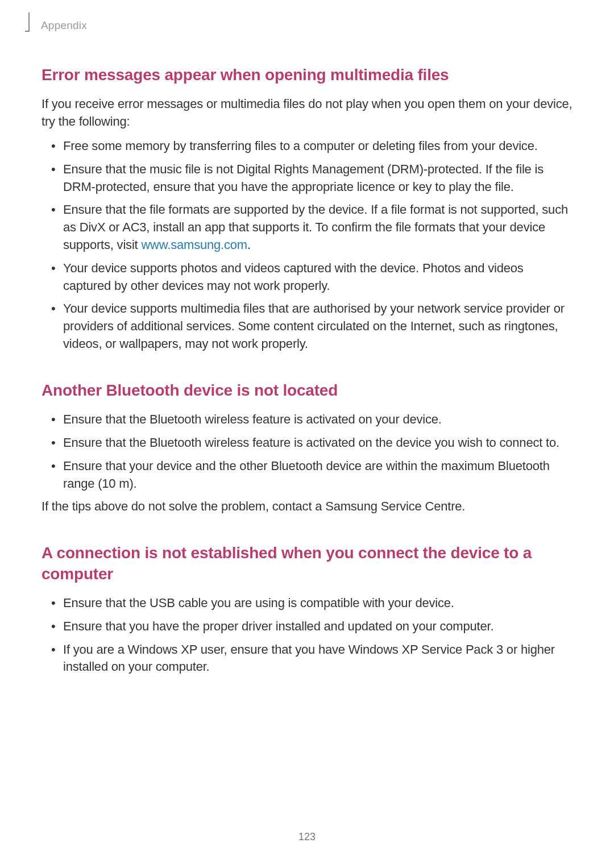  Describe the element at coordinates (316, 227) in the screenshot. I see `list-item-text: Ensure that the file formats are support…` at that location.